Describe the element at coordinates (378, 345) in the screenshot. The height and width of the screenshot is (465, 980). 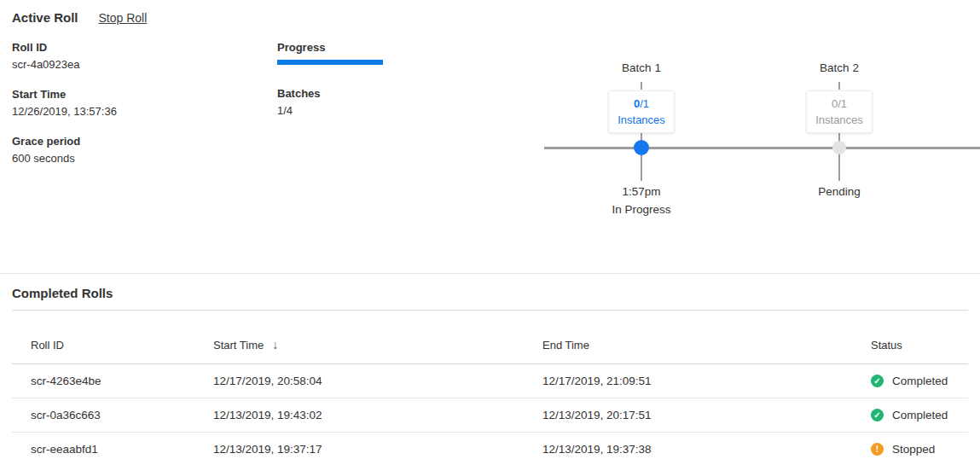
I see `column-header-start-time: Start Time ↓` at that location.